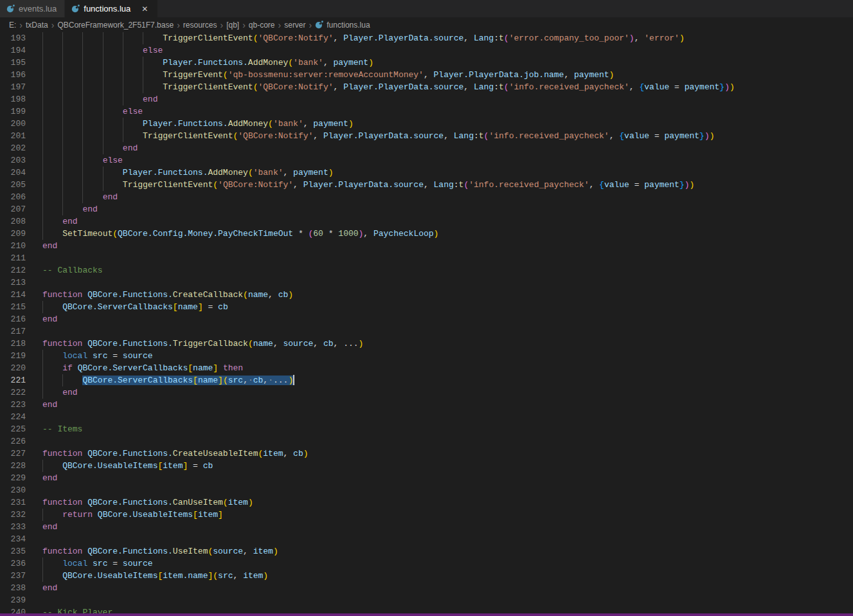 The width and height of the screenshot is (853, 616). What do you see at coordinates (427, 576) in the screenshot?
I see `code-line: 237 QBCore.UseableItems[item.name](src, …` at bounding box center [427, 576].